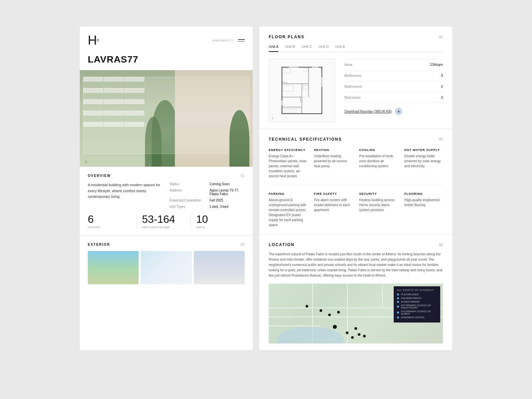 Image resolution: width=532 pixels, height=399 pixels. Describe the element at coordinates (356, 78) in the screenshot. I see `floor-plans-section: FLOOR PLANS 04 Unit A Unit B Unit C Unit…` at that location.